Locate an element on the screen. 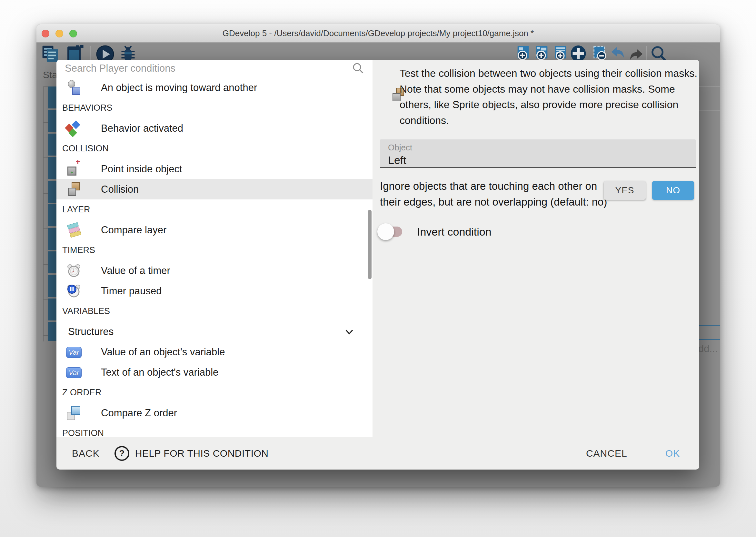 The width and height of the screenshot is (756, 537). search-icon is located at coordinates (358, 68).